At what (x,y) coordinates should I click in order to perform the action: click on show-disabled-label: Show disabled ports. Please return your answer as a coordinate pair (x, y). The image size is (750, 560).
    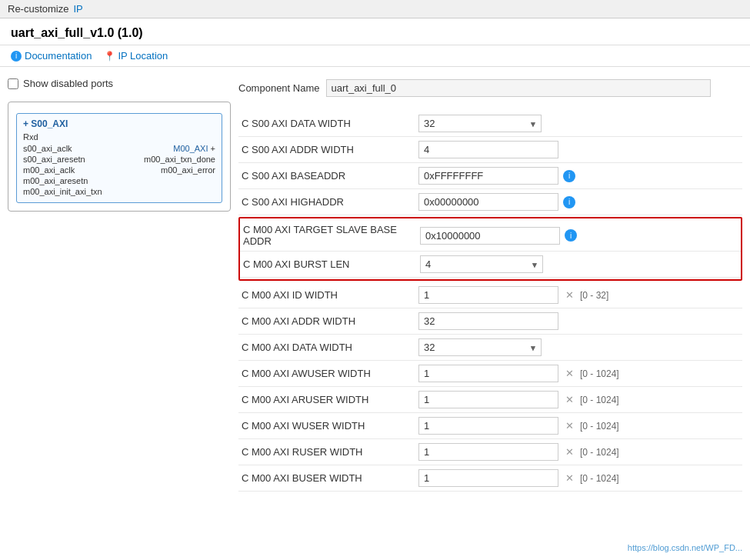
    Looking at the image, I should click on (68, 83).